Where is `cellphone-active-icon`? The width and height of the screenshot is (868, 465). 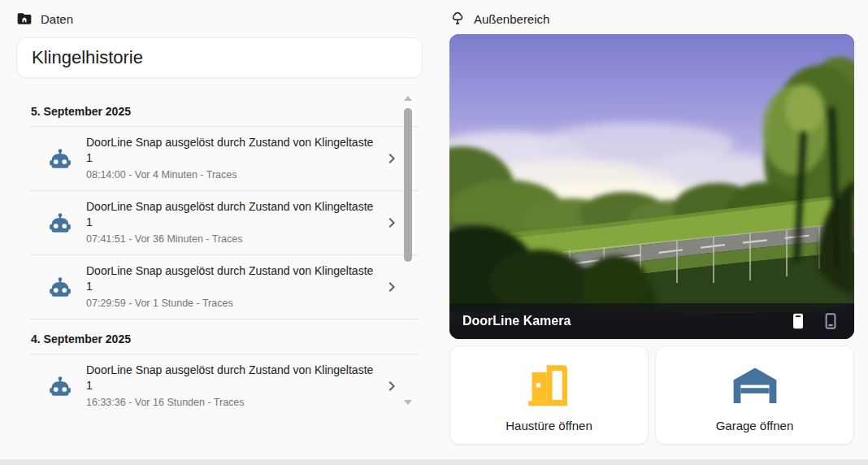 cellphone-active-icon is located at coordinates (798, 321).